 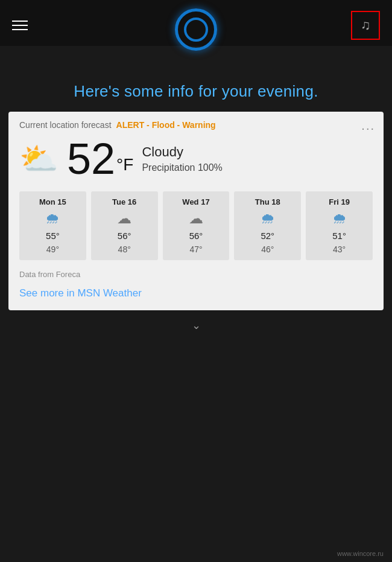 I want to click on forecast-day: Thu 18 🌧 52° 46°, so click(x=268, y=226).